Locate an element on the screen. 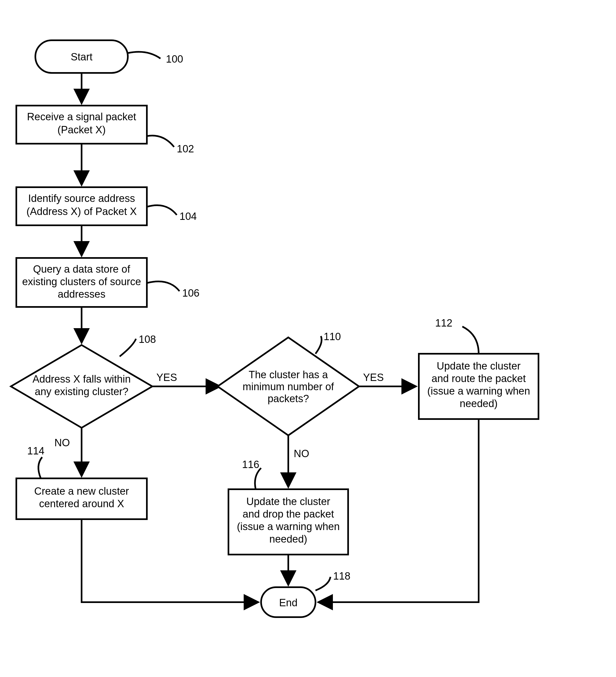 This screenshot has height=677, width=616. updroute-ref: 112 is located at coordinates (444, 323).